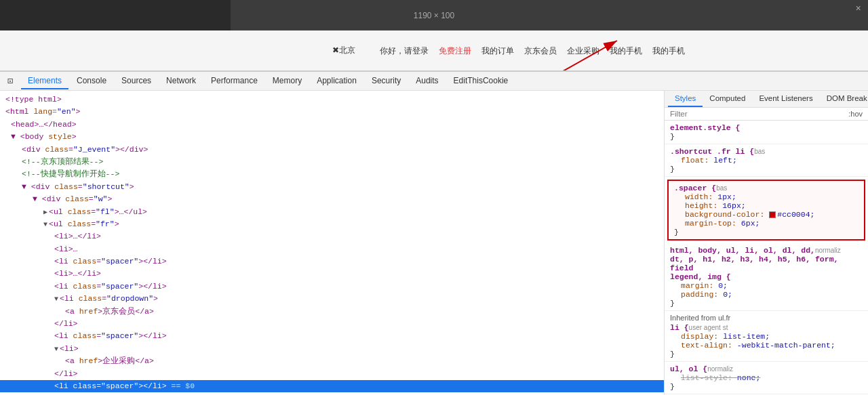 Image resolution: width=868 pixels, height=395 pixels. What do you see at coordinates (332, 386) in the screenshot?
I see `html-line-selected: <li class="spacer"></li> == $0` at bounding box center [332, 386].